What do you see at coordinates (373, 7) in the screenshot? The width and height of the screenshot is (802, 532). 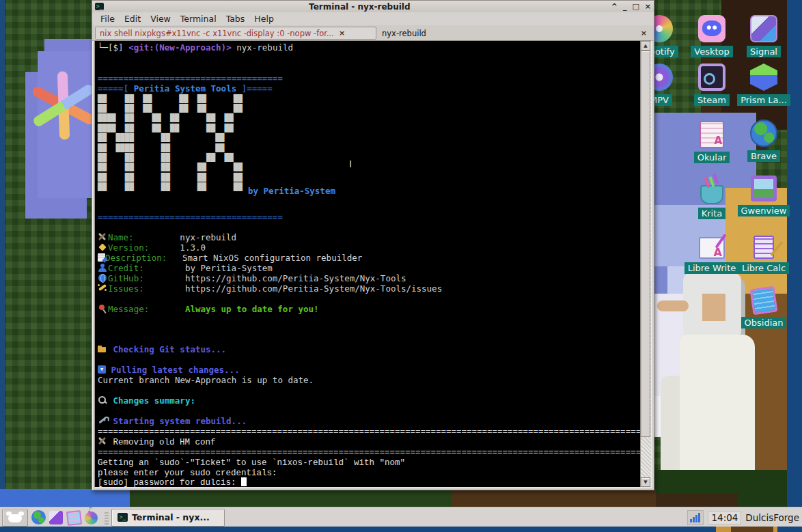 I see `window-titlebar: >_ Terminal - nyx-rebuild ^ _ □ ×` at bounding box center [373, 7].